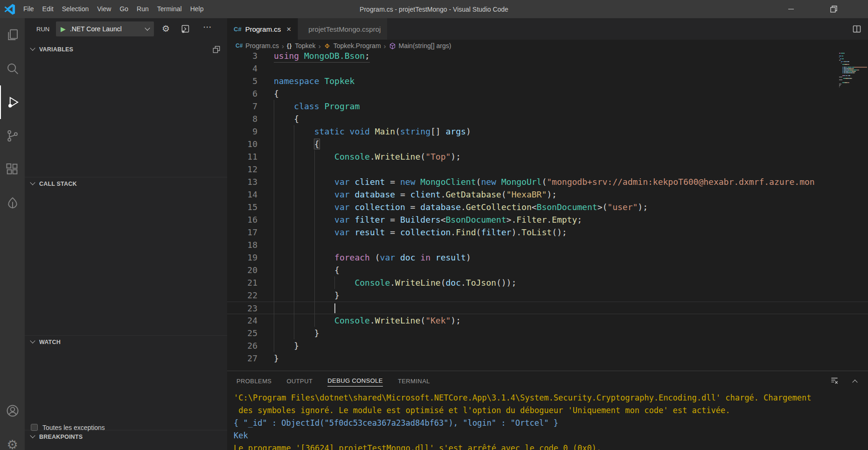  Describe the element at coordinates (35, 428) in the screenshot. I see `breakpoint-checkbox` at that location.